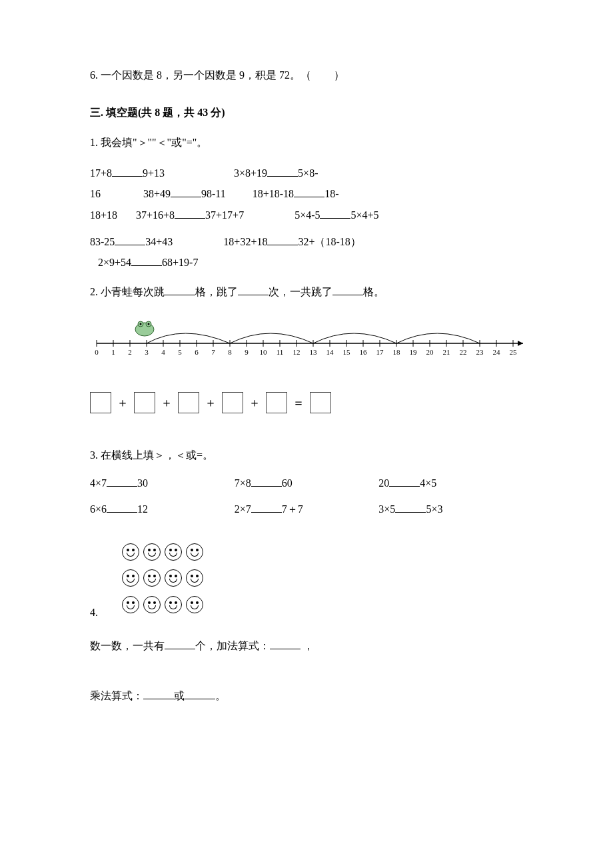  What do you see at coordinates (347, 352) in the screenshot?
I see `svg-text: 15` at bounding box center [347, 352].